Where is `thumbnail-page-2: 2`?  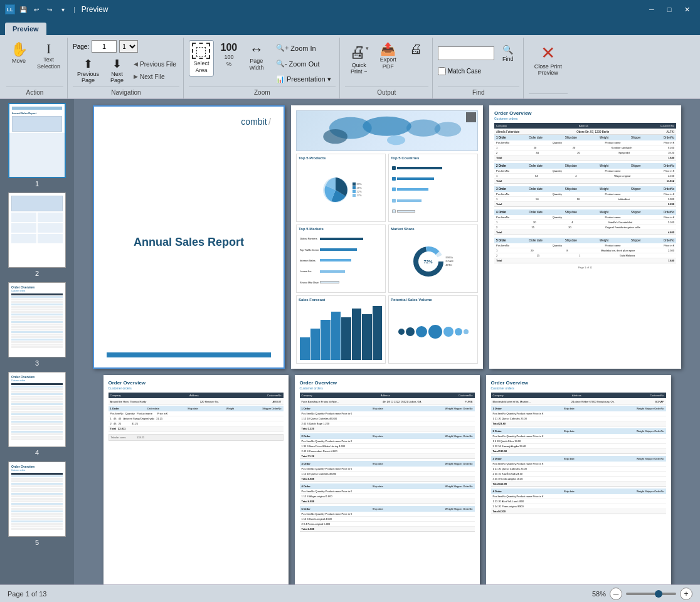
thumbnail-page-2: 2 is located at coordinates (37, 235).